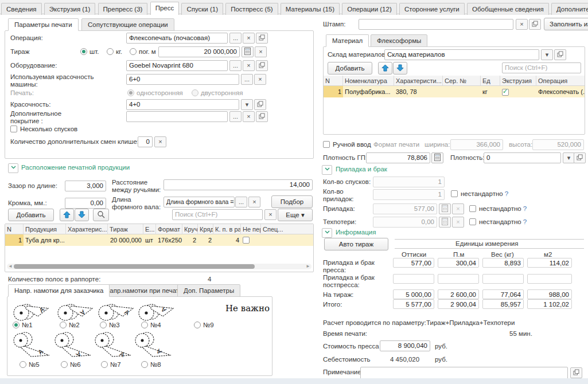 This screenshot has height=384, width=588. What do you see at coordinates (535, 24) in the screenshot?
I see `stamp-open-button` at bounding box center [535, 24].